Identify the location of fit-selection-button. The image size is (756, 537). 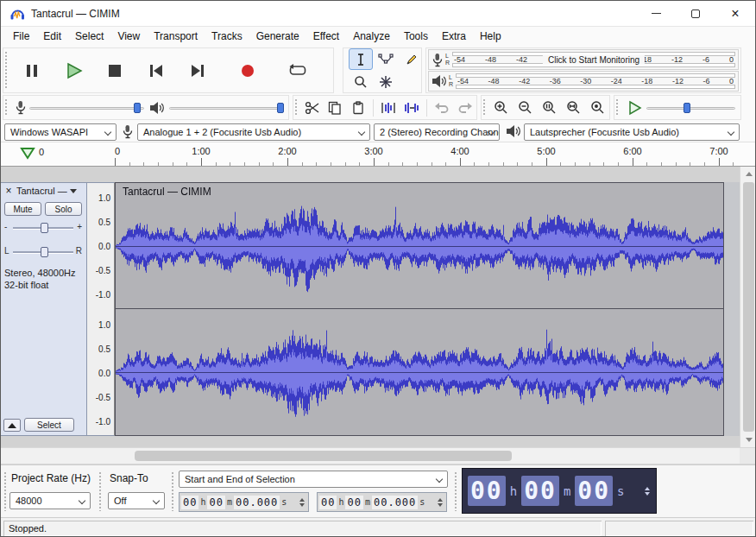
(550, 108).